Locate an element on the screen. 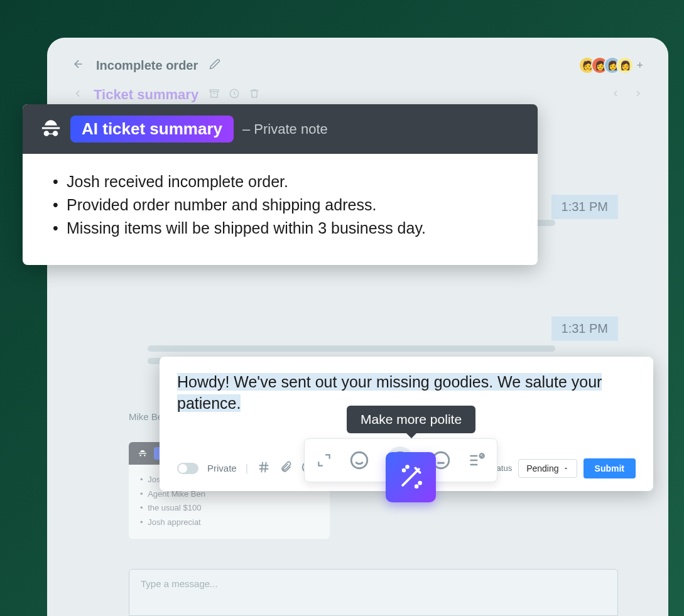 This screenshot has width=684, height=616. header-left: Incomplete order is located at coordinates (146, 65).